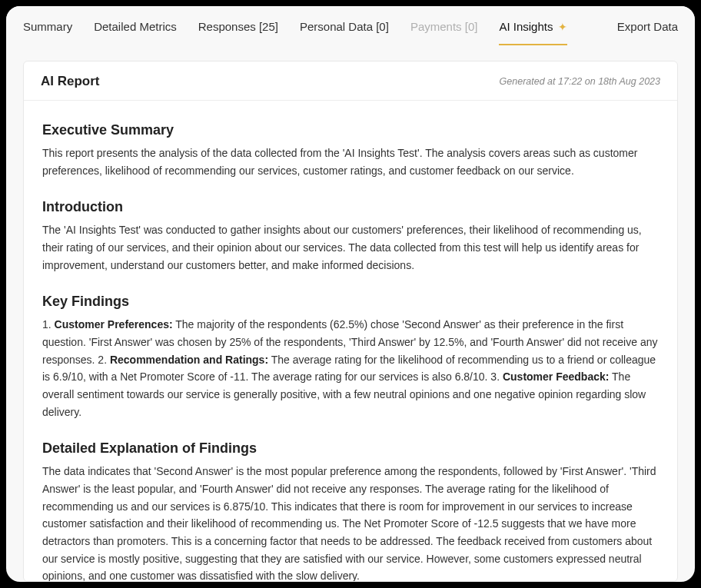 The height and width of the screenshot is (588, 701). Describe the element at coordinates (350, 131) in the screenshot. I see `heading-executive-summary: Executive Summary` at that location.